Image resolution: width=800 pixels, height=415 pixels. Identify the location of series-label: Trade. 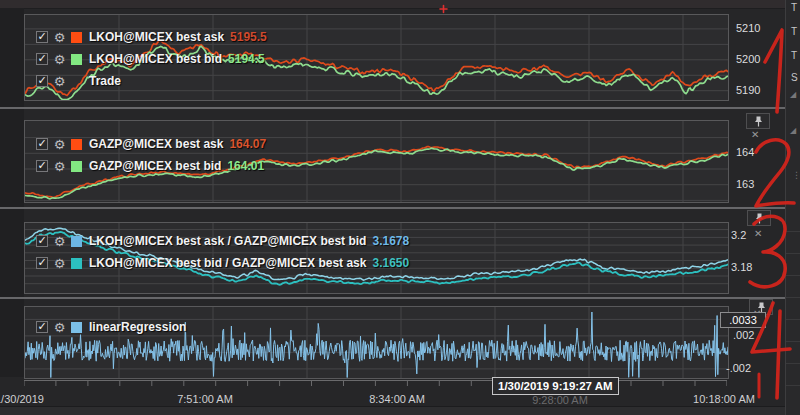
(105, 81).